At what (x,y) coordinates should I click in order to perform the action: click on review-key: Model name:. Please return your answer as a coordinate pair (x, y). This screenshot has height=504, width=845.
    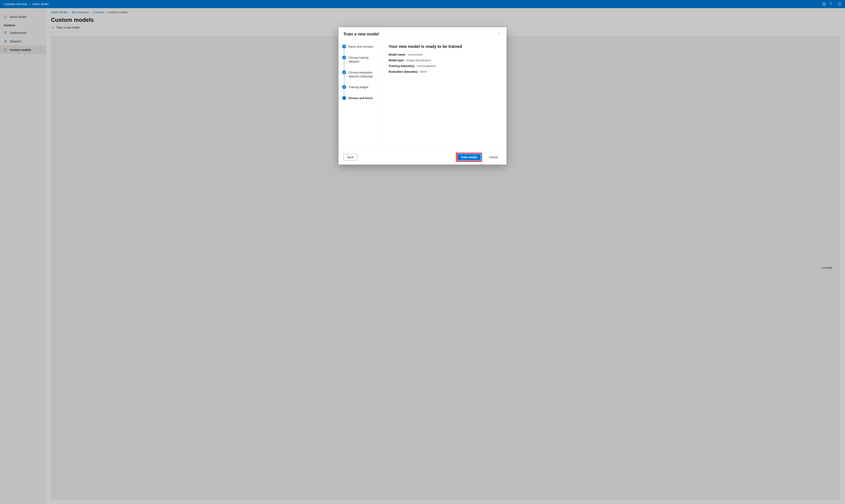
    Looking at the image, I should click on (397, 54).